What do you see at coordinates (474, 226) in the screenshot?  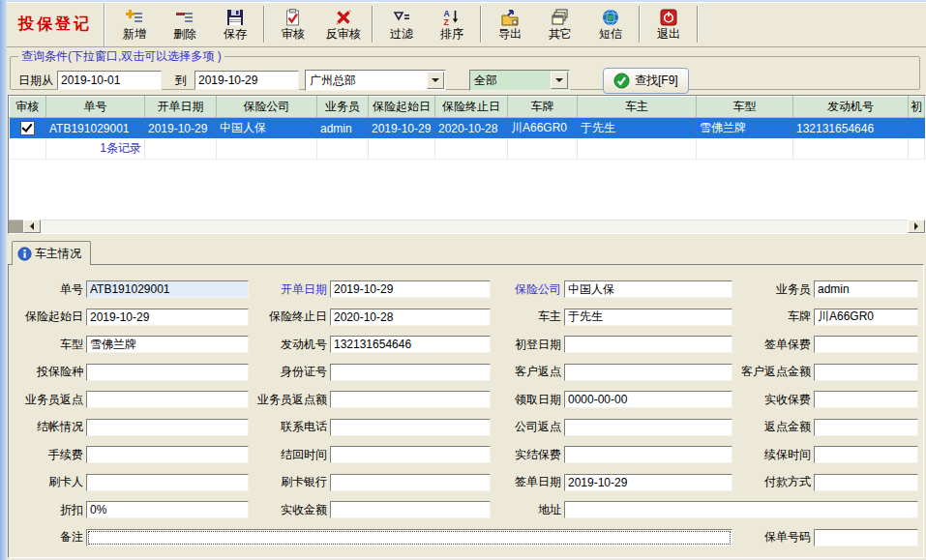 I see `scrollbar-track` at bounding box center [474, 226].